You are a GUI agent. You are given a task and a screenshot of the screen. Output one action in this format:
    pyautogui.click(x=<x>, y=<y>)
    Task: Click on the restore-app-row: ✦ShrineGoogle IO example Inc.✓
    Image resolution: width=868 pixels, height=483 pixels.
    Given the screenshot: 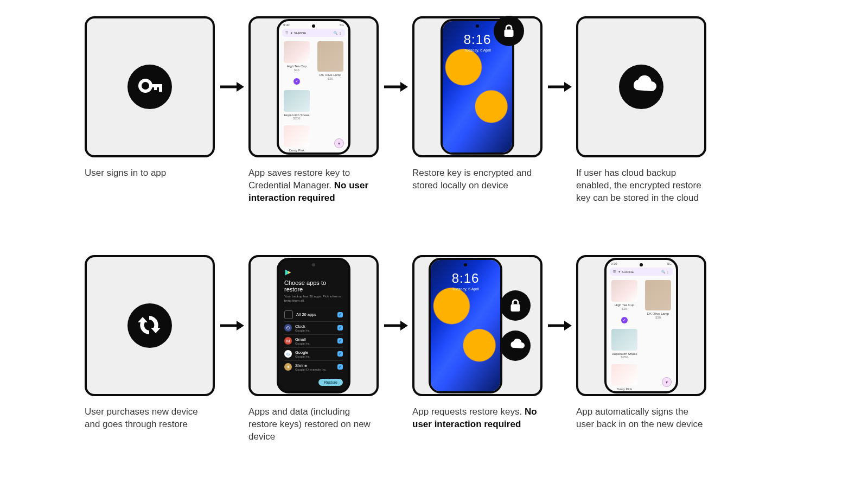 What is the action you would take?
    pyautogui.click(x=314, y=367)
    